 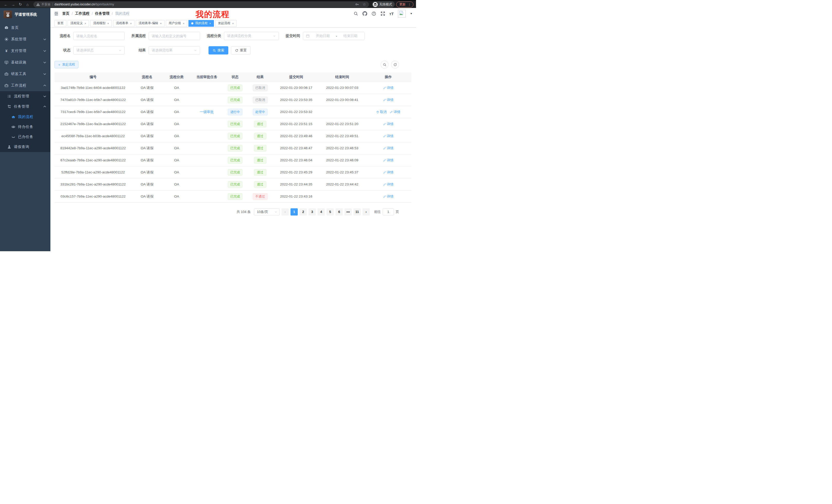 What do you see at coordinates (207, 112) in the screenshot?
I see `cell-current-task: 一级审批` at bounding box center [207, 112].